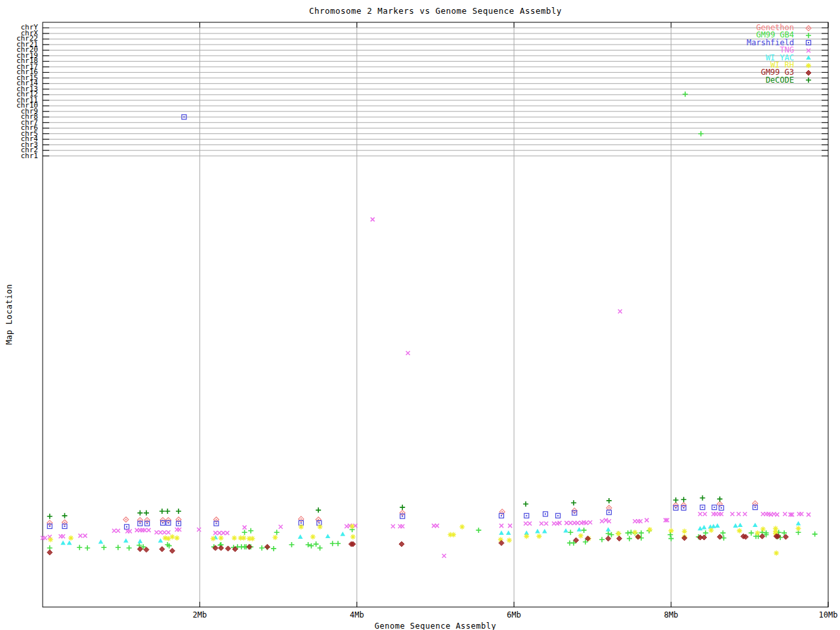  What do you see at coordinates (200, 615) in the screenshot?
I see `x-tick-label-2Mb: 2Mb` at bounding box center [200, 615].